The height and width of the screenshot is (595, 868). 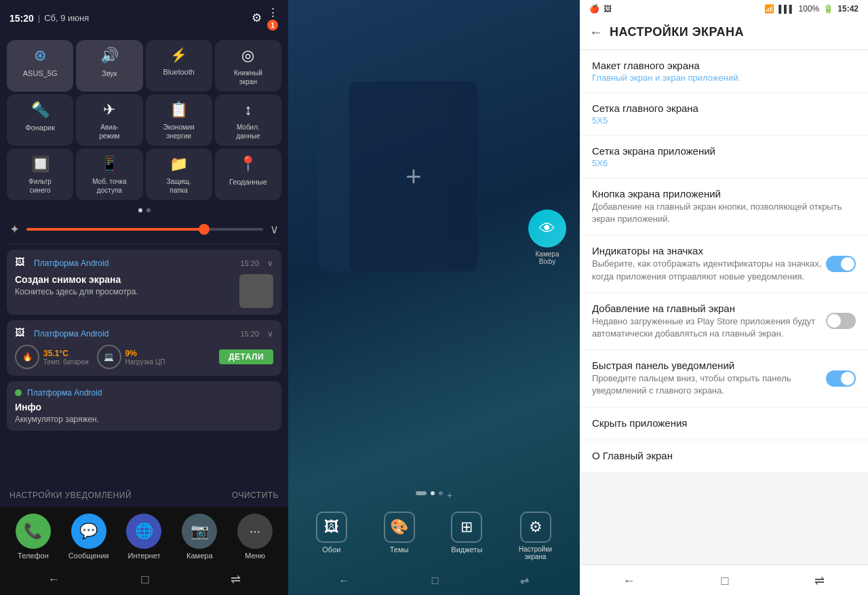 I want to click on tile-power-save-label: Экономияэнергии, so click(x=179, y=132).